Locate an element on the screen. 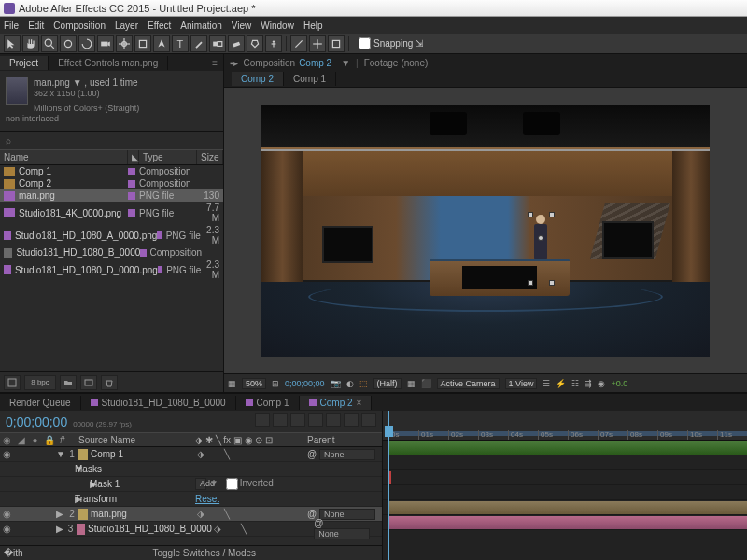 This screenshot has height=560, width=747. project-item: Studio181_4K_0000.pngPNG file7.7 M is located at coordinates (112, 213).